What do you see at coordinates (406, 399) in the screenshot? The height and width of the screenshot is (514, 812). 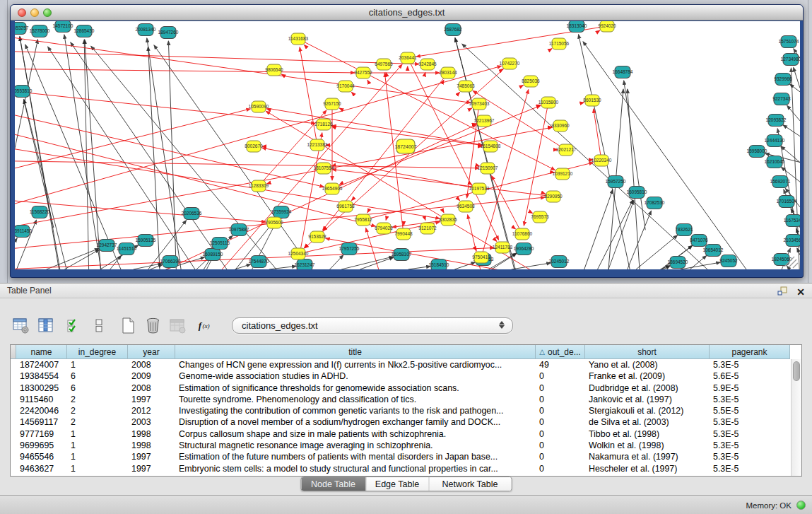 I see `table-row: 911546021997Tourette syndrome. Phenomeno…` at bounding box center [406, 399].